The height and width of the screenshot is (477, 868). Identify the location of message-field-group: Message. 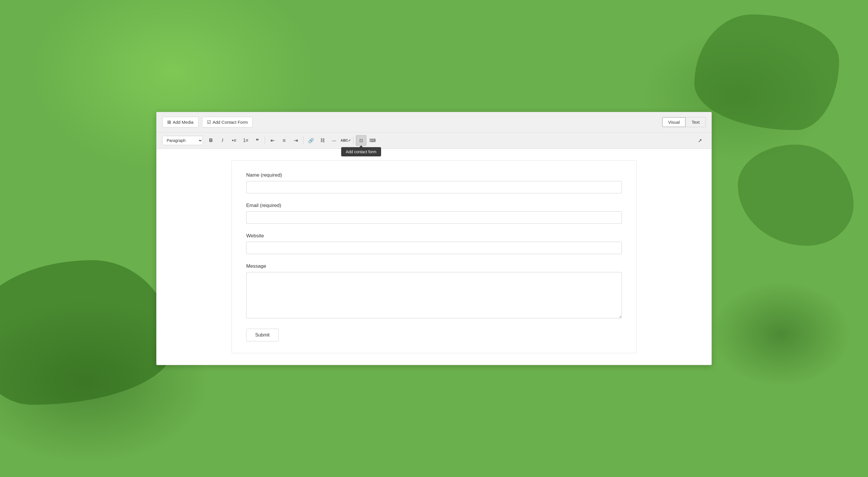
(434, 292).